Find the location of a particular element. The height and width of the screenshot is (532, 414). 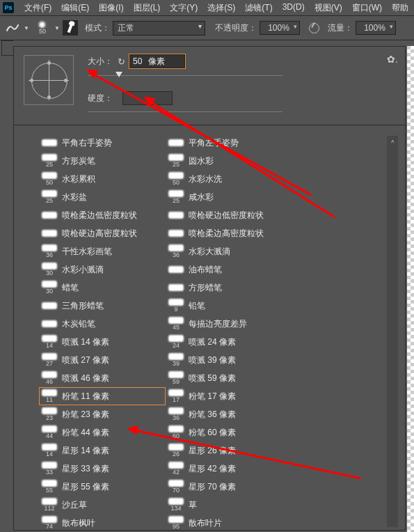

brush-preset-item: 59喷溅 59 像素 is located at coordinates (229, 378).